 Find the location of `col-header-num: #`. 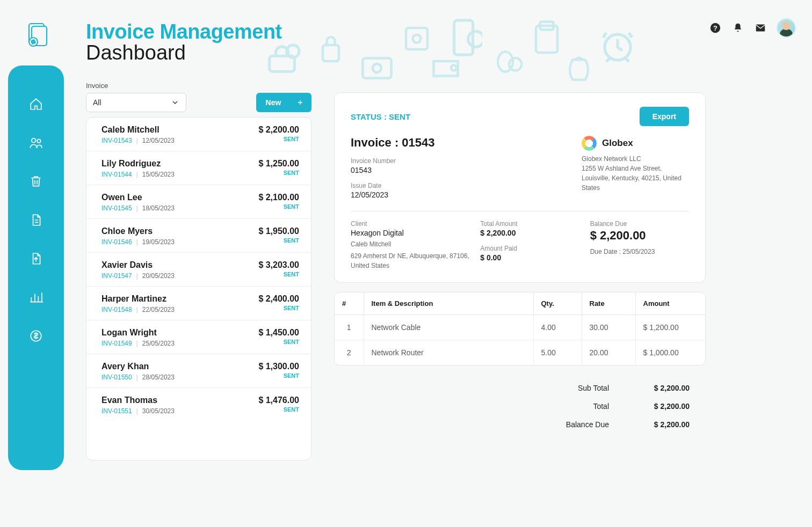

col-header-num: # is located at coordinates (349, 304).